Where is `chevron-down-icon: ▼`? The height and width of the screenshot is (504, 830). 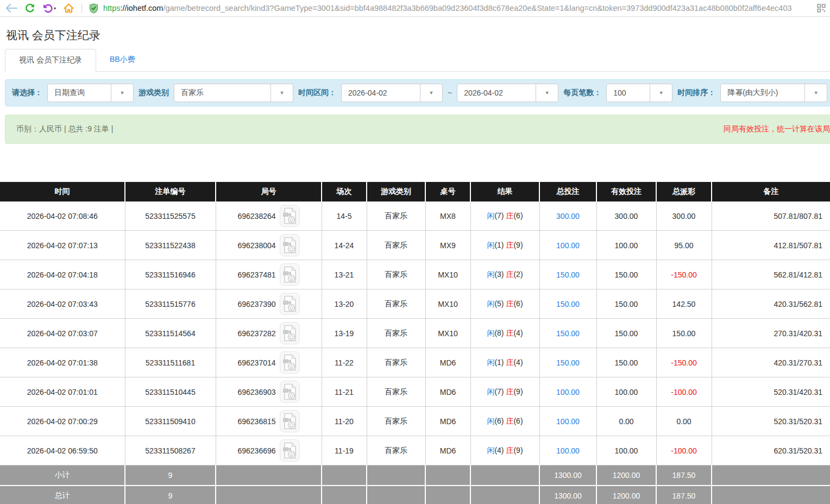 chevron-down-icon: ▼ is located at coordinates (281, 93).